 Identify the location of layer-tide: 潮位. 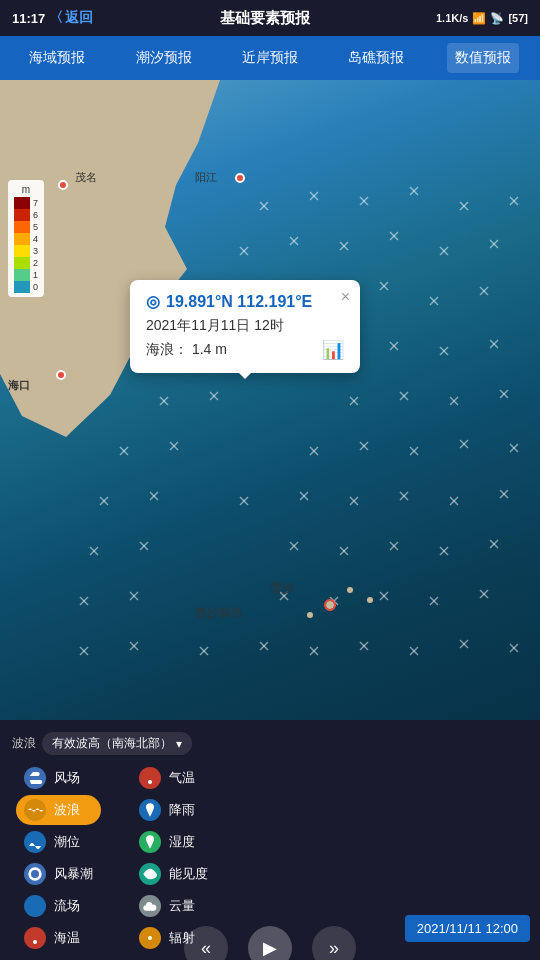
(58, 842).